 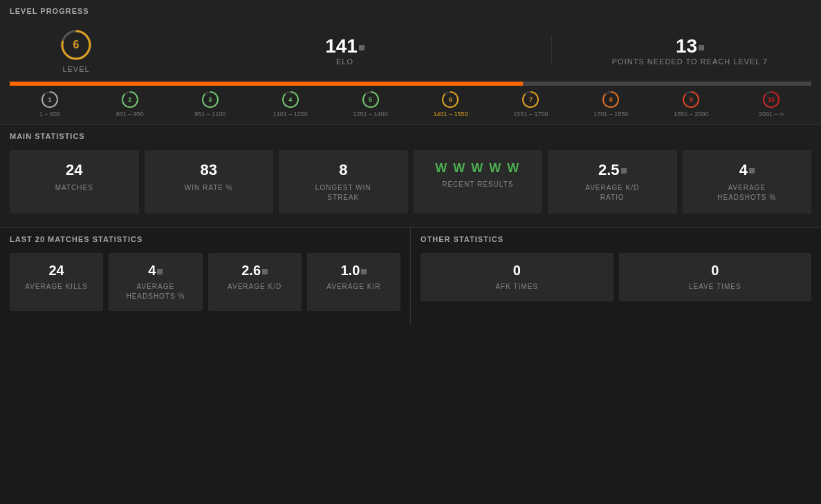 What do you see at coordinates (50, 104) in the screenshot?
I see `level-tick-1: 1 1 – 800` at bounding box center [50, 104].